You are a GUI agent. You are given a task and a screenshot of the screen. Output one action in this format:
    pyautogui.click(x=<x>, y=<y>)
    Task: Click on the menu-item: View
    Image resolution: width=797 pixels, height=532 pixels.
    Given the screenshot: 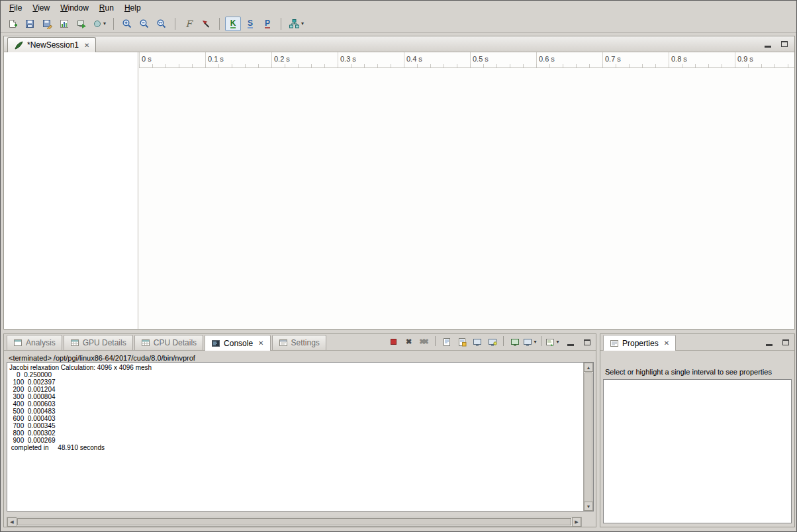 What is the action you would take?
    pyautogui.click(x=41, y=8)
    